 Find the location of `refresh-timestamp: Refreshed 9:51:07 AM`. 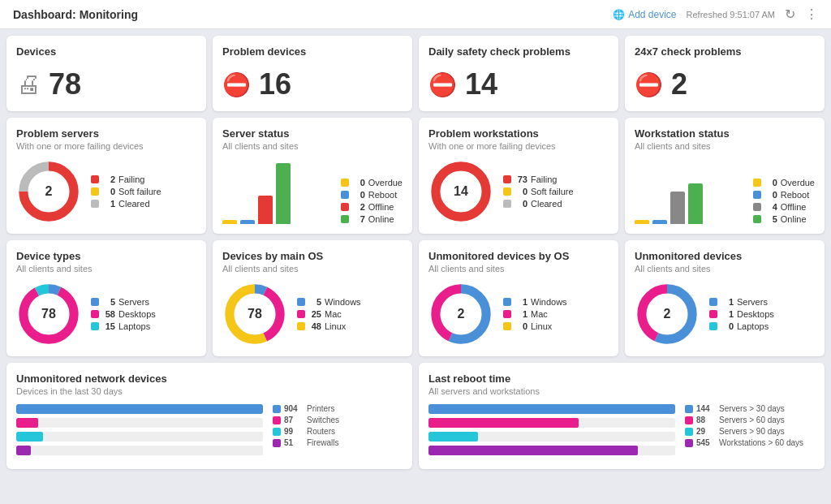

refresh-timestamp: Refreshed 9:51:07 AM is located at coordinates (730, 15).